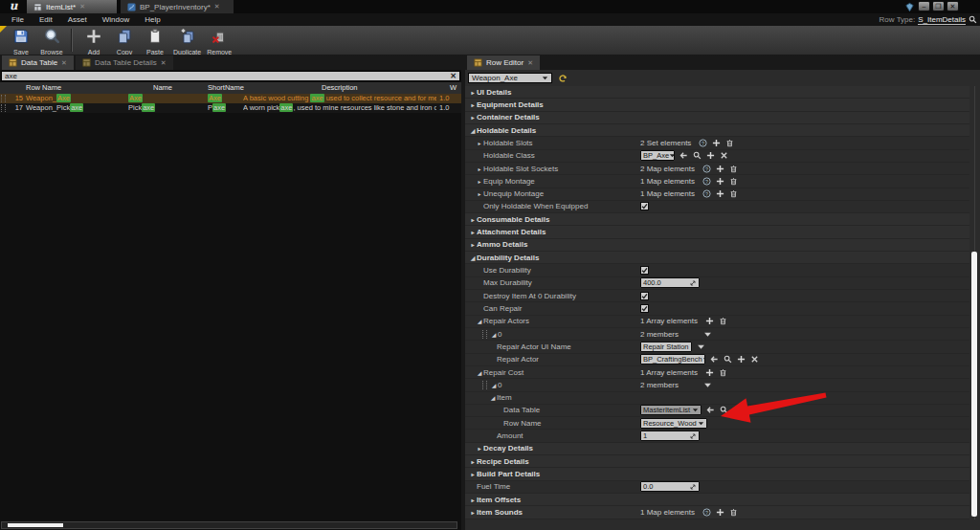  Describe the element at coordinates (44, 88) in the screenshot. I see `column-header-row-name: Row Name` at that location.